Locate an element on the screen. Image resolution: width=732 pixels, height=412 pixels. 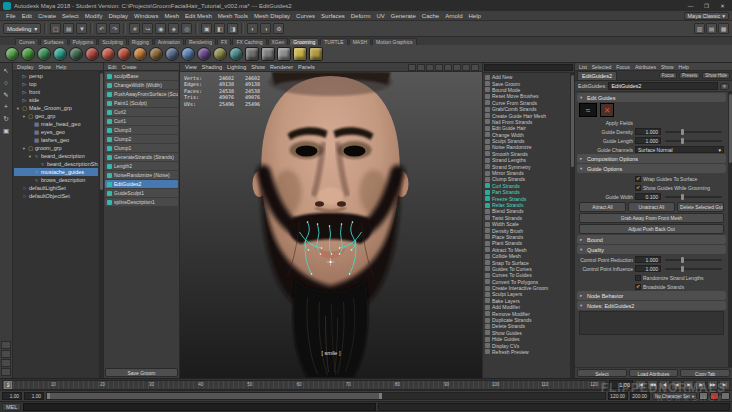
menu-edit-mesh: Edit Mesh is located at coordinates (198, 16).